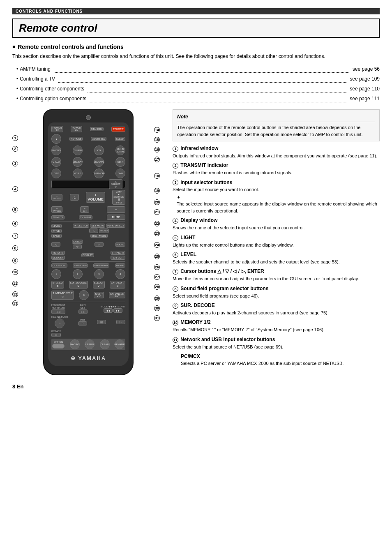  What do you see at coordinates (98, 226) in the screenshot?
I see `btn-set-menu: SET MENU` at bounding box center [98, 226].